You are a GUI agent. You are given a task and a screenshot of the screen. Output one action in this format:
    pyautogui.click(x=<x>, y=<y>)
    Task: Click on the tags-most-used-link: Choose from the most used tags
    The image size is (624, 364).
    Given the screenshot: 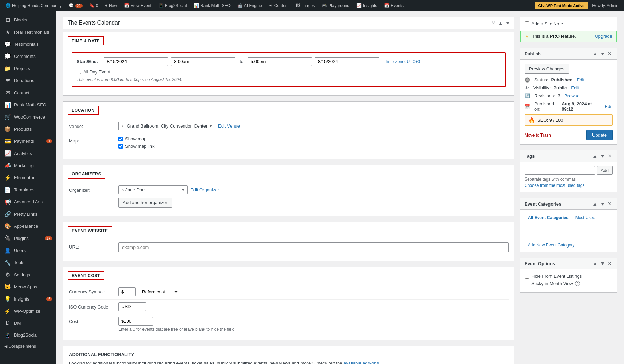 What is the action you would take?
    pyautogui.click(x=569, y=185)
    